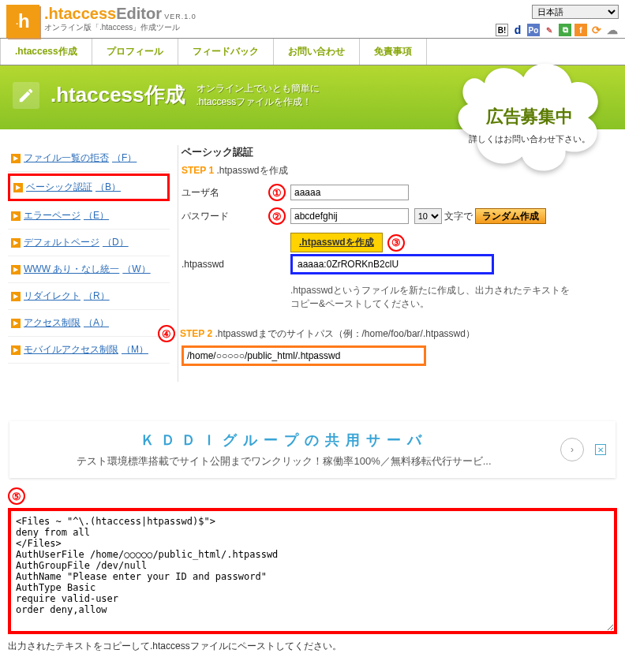 This screenshot has width=625, height=672. Describe the element at coordinates (66, 158) in the screenshot. I see `sidebar-item-label: ファイル一覧の拒否` at that location.